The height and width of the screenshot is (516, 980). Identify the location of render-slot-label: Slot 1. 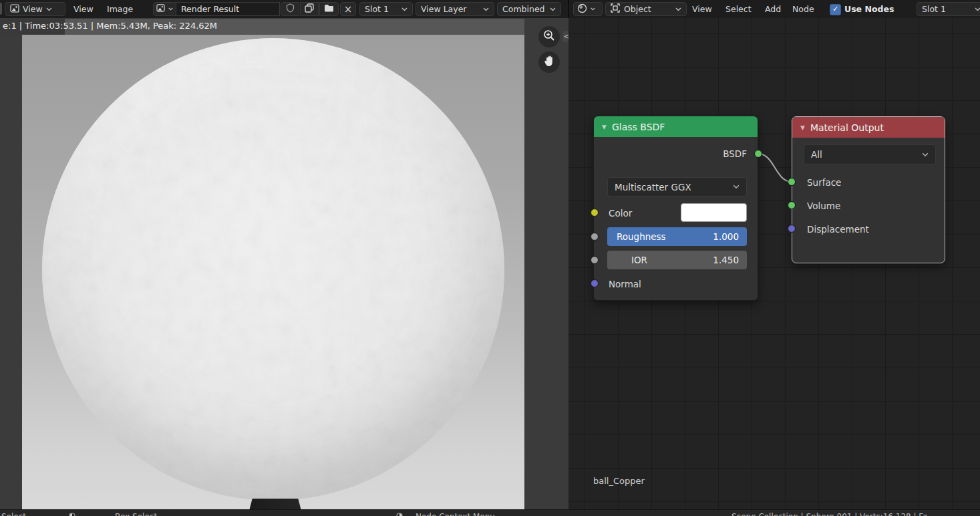
(377, 9).